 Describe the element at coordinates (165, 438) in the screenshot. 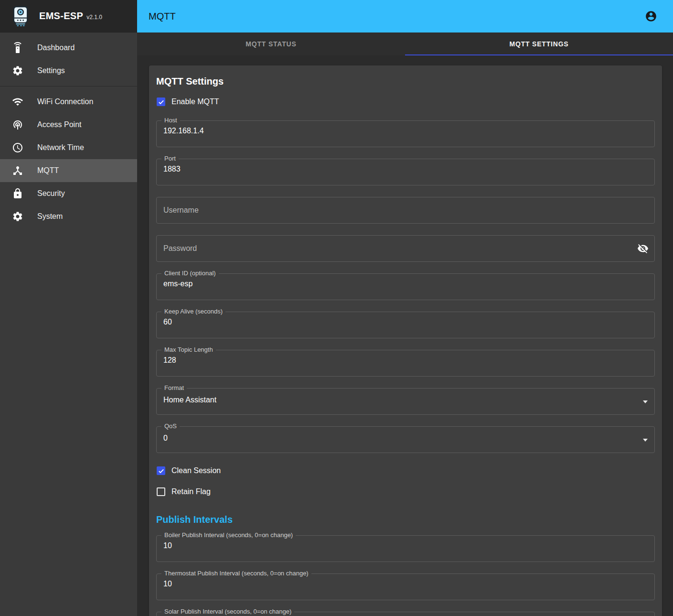

I see `qos-select-value: 0` at that location.